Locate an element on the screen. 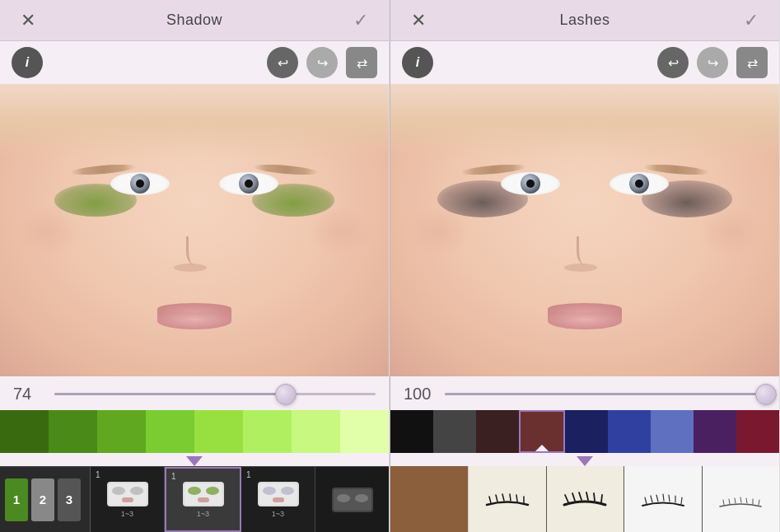 The height and width of the screenshot is (532, 780). shadow-num-3: 3 is located at coordinates (69, 500).